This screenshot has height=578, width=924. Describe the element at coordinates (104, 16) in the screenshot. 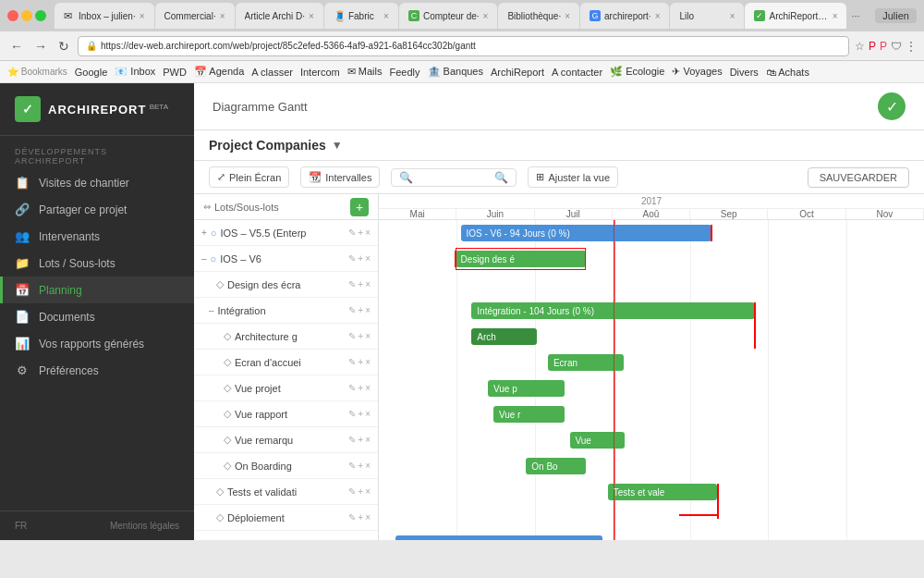

I see `tab-inbox: ✉ Inbox – julien· ×` at that location.